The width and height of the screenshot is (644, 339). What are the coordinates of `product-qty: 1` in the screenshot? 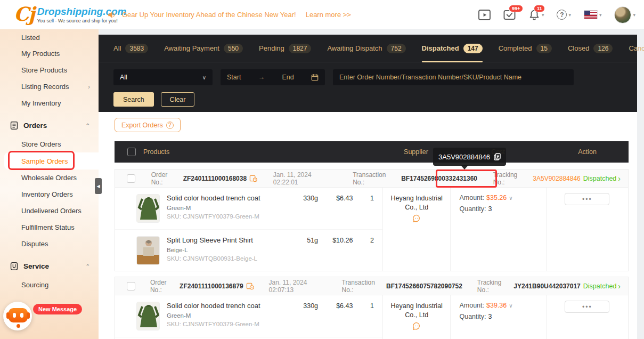 It's located at (368, 209).